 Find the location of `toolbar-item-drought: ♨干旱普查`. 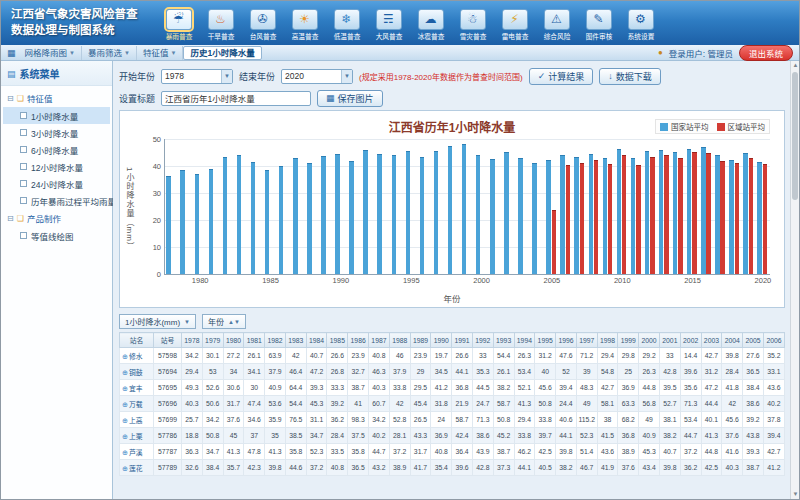

toolbar-item-drought: ♨干旱普查 is located at coordinates (221, 24).